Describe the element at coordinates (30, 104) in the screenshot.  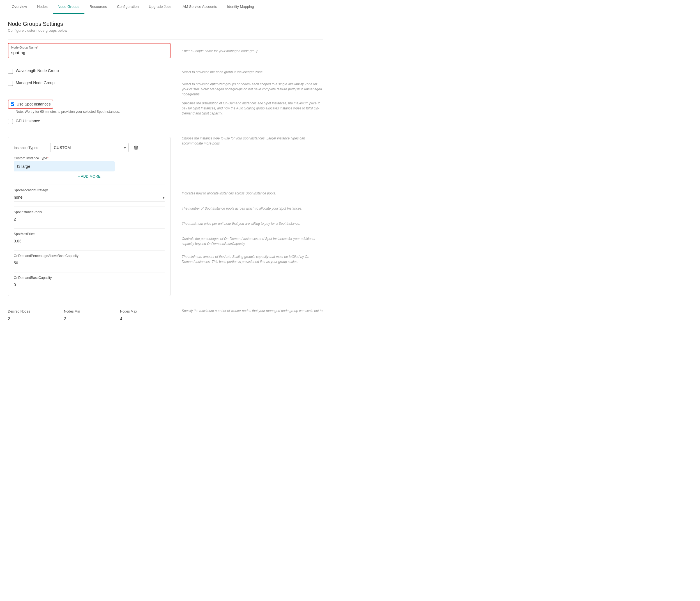
I see `use-spot-instances-outlined: Use Spot Instances` at that location.